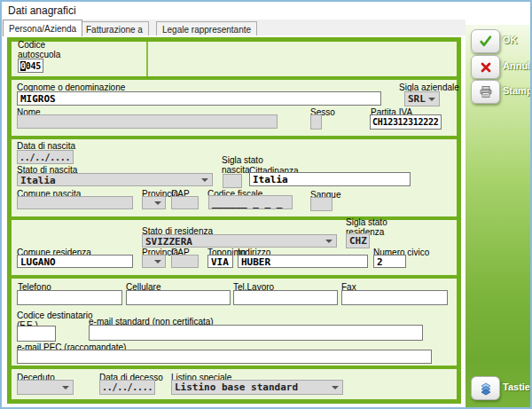  What do you see at coordinates (43, 28) in the screenshot?
I see `tab-persona-azienda: Persona/Azienda` at bounding box center [43, 28].